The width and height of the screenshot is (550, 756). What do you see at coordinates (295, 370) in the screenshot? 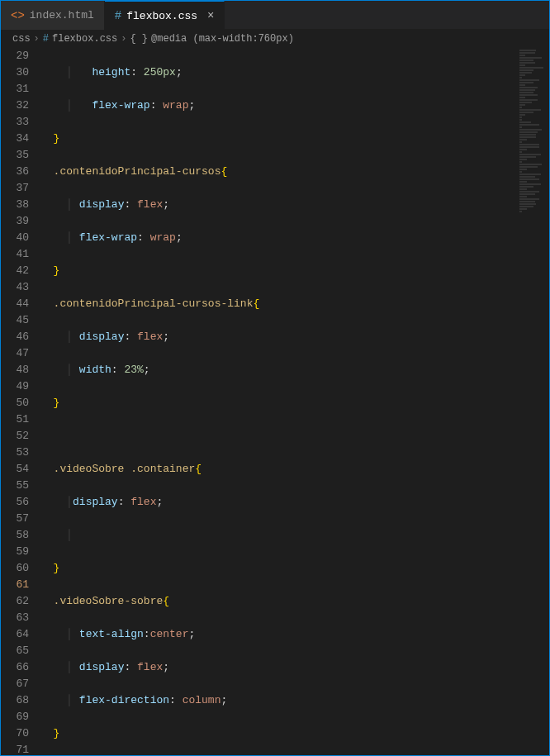
I see `code-line: │ width: 23%;` at bounding box center [295, 370].